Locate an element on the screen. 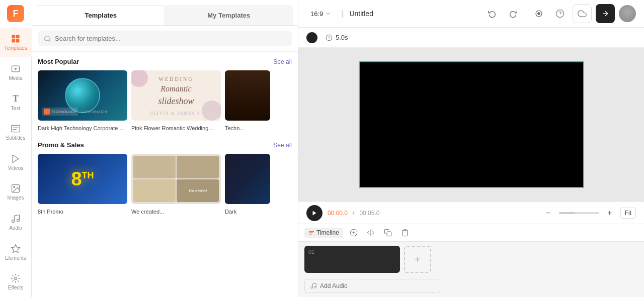 The image size is (644, 297). dark3-thumb is located at coordinates (248, 179).